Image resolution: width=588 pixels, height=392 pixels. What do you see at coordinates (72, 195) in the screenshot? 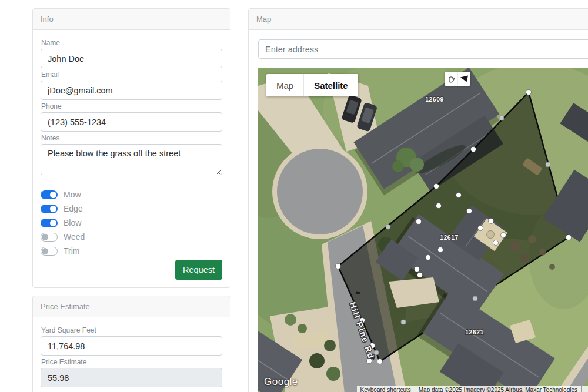
I see `mow-toggle-label: Mow` at bounding box center [72, 195].